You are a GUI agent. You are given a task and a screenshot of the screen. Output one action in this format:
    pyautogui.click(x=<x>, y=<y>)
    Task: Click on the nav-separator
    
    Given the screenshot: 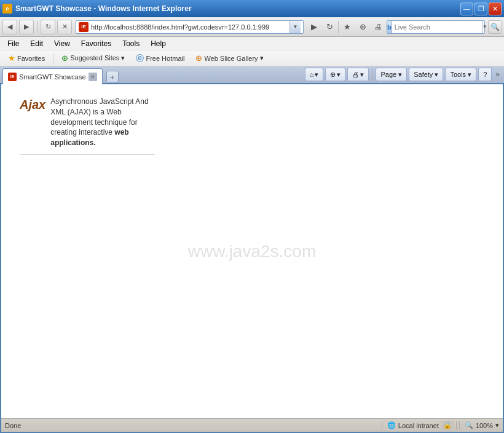 What is the action you would take?
    pyautogui.click(x=37, y=27)
    